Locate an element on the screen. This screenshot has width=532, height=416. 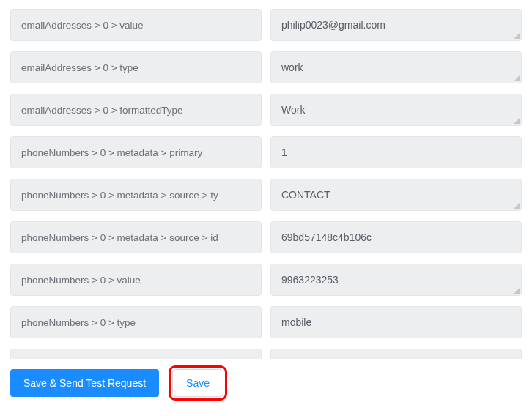
action-bar: Save & Send Test Request Save is located at coordinates (266, 383).